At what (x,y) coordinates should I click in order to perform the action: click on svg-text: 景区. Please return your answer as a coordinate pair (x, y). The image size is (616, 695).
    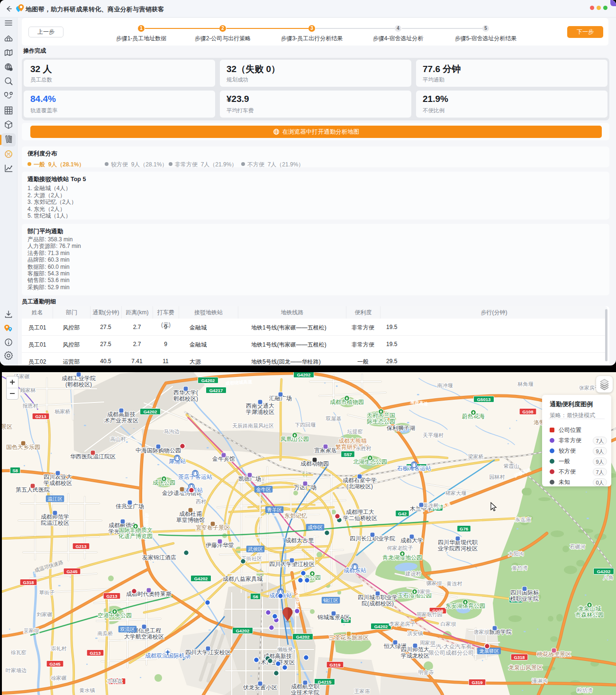
    Looking at the image, I should click on (7, 427).